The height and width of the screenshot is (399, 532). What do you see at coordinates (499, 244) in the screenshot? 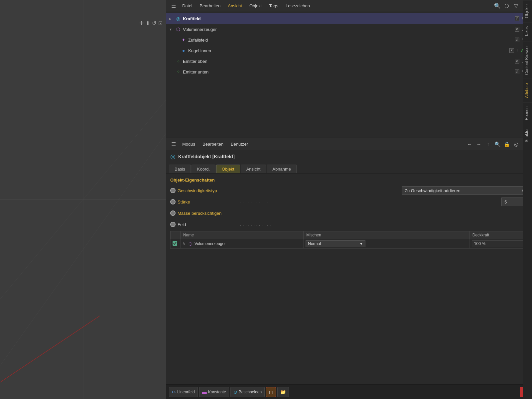
I see `row-deckkraft-value: 100 %` at bounding box center [499, 244].